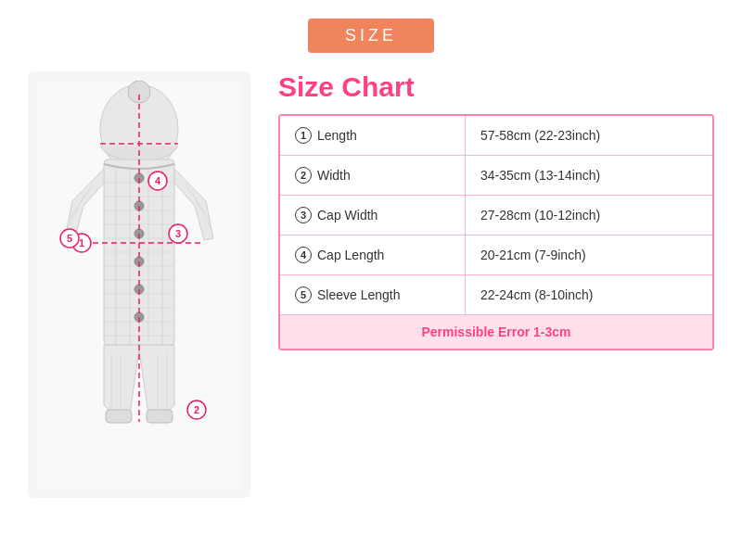 This screenshot has width=742, height=560. I want to click on measurement-number: 5, so click(303, 295).